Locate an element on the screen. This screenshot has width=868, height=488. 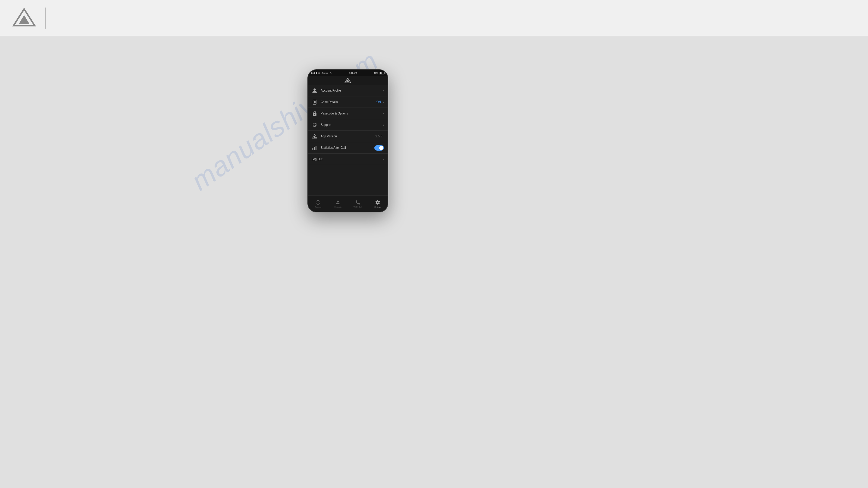
recents-icon is located at coordinates (318, 202).